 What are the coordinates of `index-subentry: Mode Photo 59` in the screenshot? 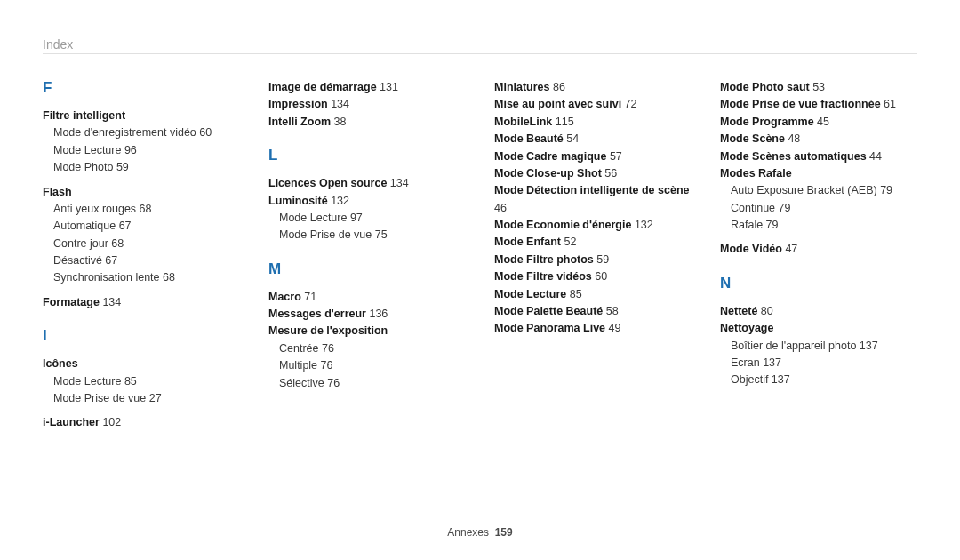 It's located at (141, 167).